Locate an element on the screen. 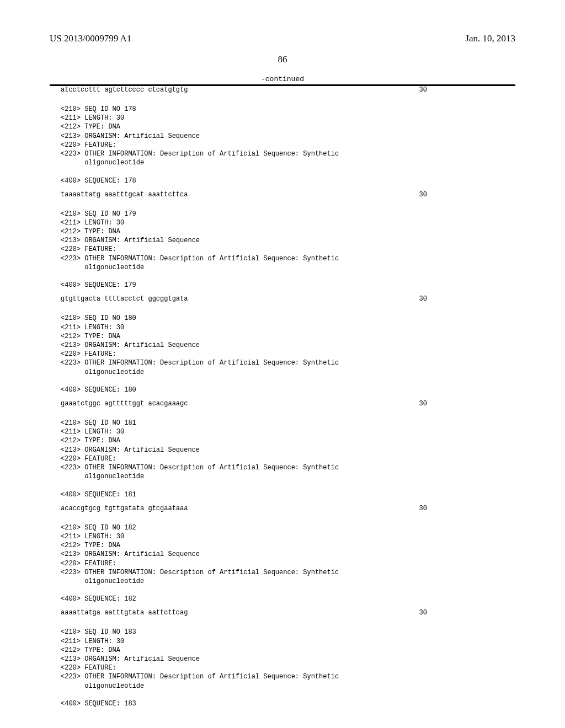 Image resolution: width=565 pixels, height=728 pixels. sequence-header-block: <210> SEQ ID NO 178 <211> LENGTH: 30 <21… is located at coordinates (282, 143).